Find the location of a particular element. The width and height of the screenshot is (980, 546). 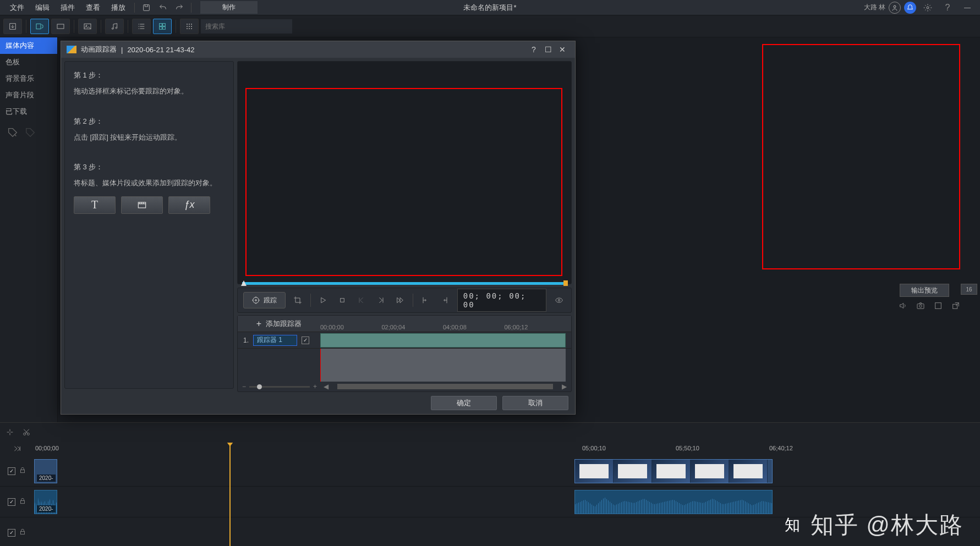

tracker-name-input is located at coordinates (275, 340).